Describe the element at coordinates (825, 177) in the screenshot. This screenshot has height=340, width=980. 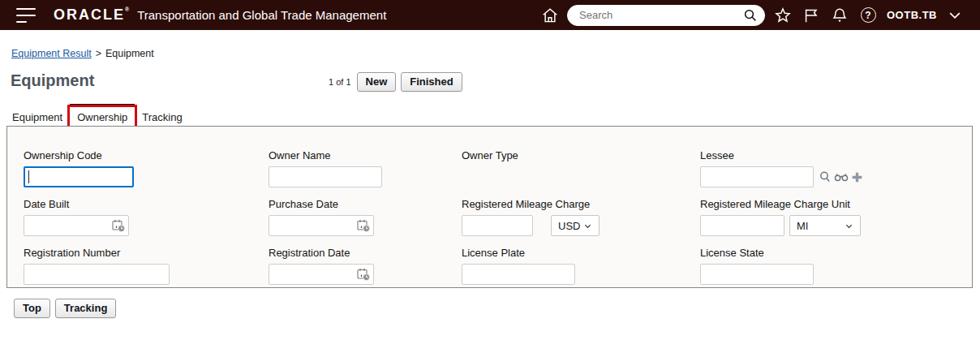
I see `lessee-search-icon` at that location.